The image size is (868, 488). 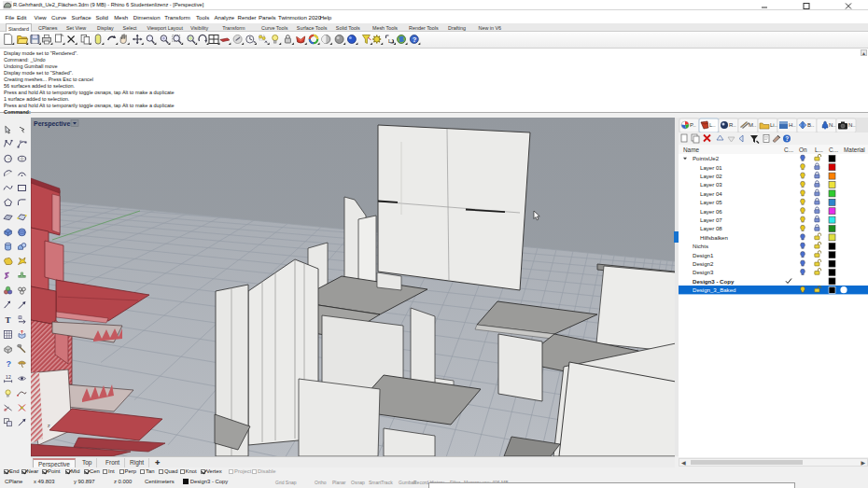 I want to click on svg-text: Design1, so click(x=704, y=256).